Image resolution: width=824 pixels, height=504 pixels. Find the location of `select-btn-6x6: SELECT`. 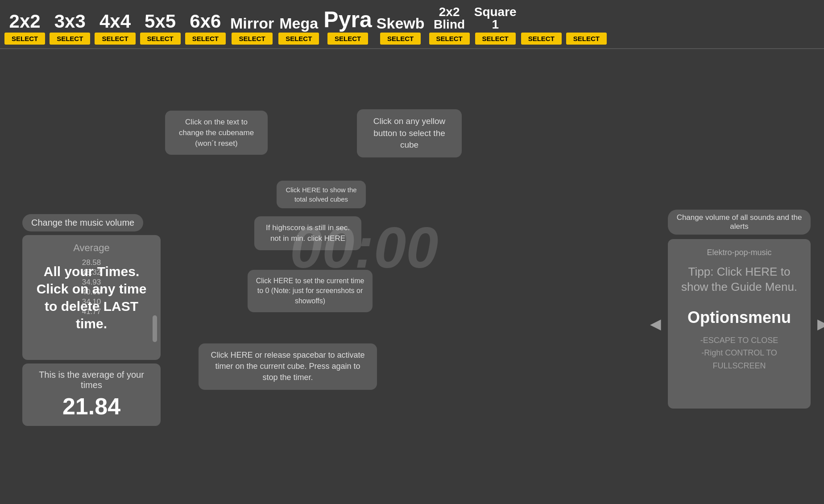

select-btn-6x6: SELECT is located at coordinates (205, 38).